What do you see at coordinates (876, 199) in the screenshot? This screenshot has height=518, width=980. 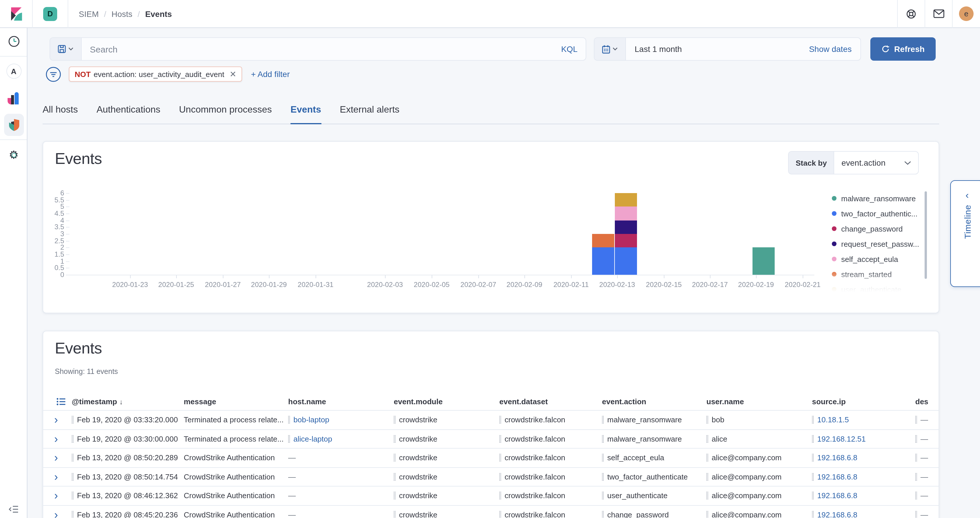 I see `legend-item-malware_ransomware: malware_ransomware` at bounding box center [876, 199].